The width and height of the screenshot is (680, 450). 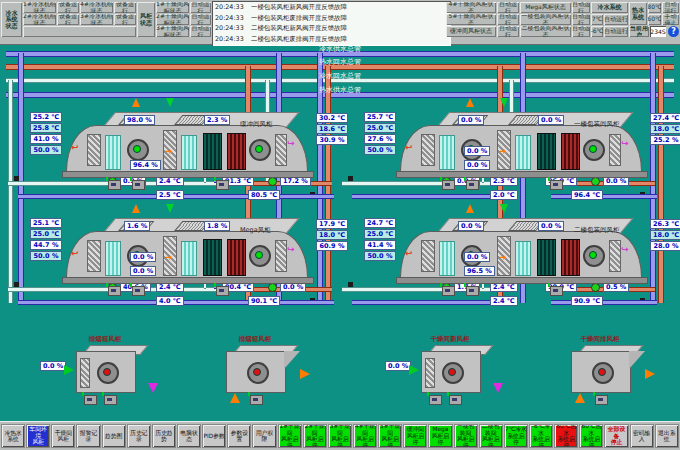 What do you see at coordinates (591, 436) in the screenshot?
I see `start-stop-hot60: 60℃热水 系统启停` at bounding box center [591, 436].